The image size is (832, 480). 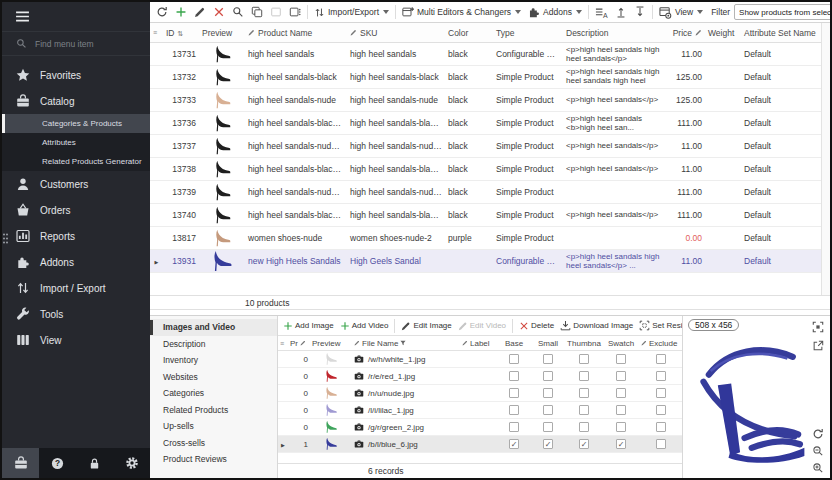 I want to click on image-row-blue-6-jpg: 1/b/l/blue_6.jpg, so click(x=480, y=444).